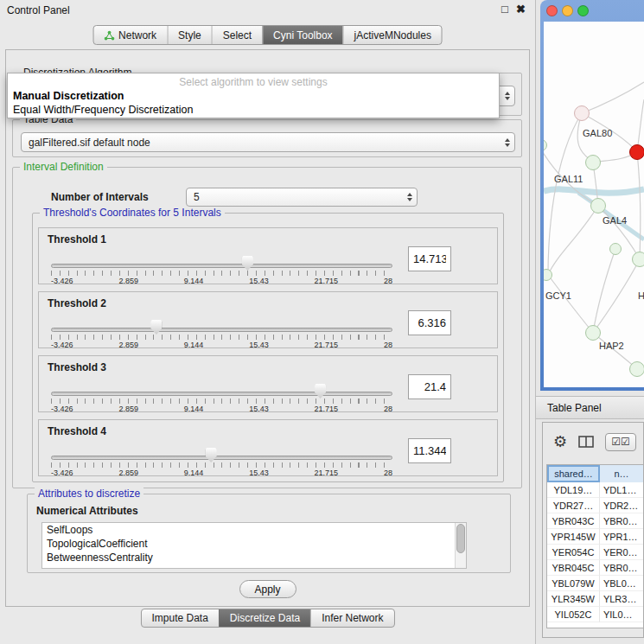 The width and height of the screenshot is (644, 644). What do you see at coordinates (430, 259) in the screenshot?
I see `threshold-1-value-input` at bounding box center [430, 259].